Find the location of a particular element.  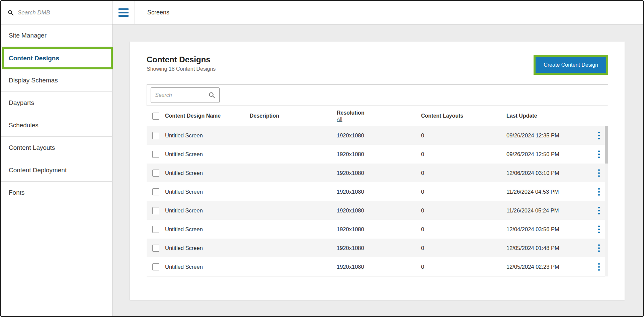

cell-last-update: 11/26/2024 05:24 PM is located at coordinates (548, 210).